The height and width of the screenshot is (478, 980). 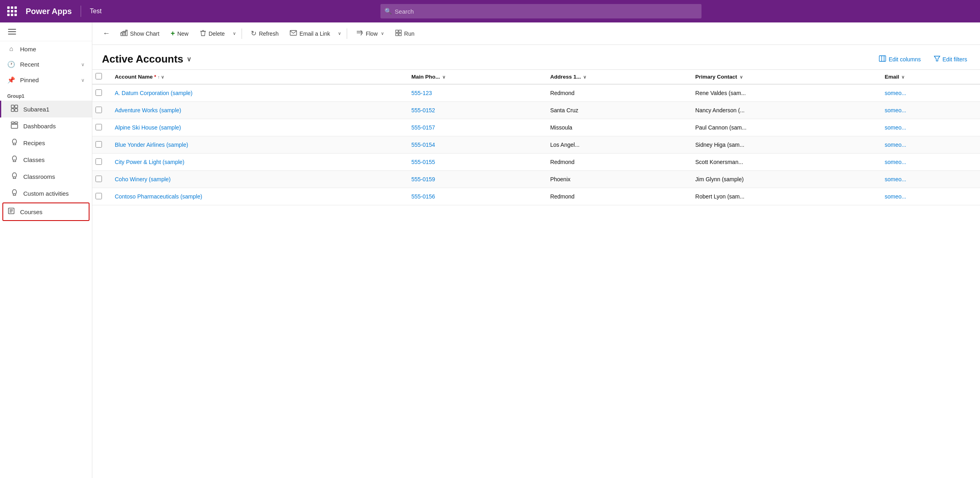 I want to click on col-header-address1: Address 1... ∨, so click(x=616, y=77).